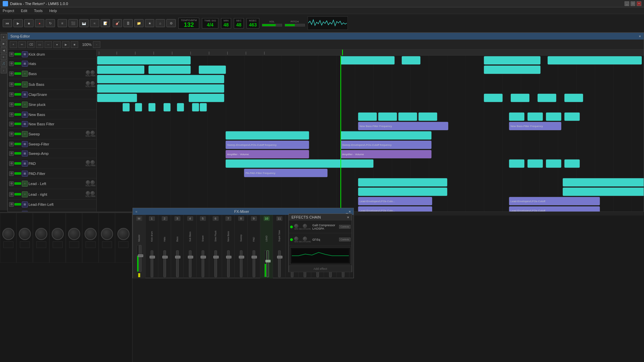 This screenshot has height=362, width=644. Describe the element at coordinates (11, 144) in the screenshot. I see `track-gear-sweepfilter: ⚙` at that location.